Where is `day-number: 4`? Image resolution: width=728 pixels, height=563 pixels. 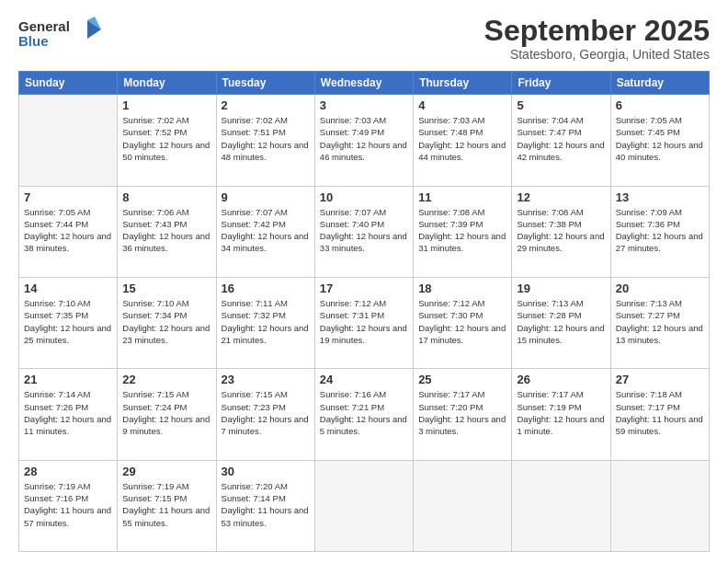
day-number: 4 is located at coordinates (462, 105).